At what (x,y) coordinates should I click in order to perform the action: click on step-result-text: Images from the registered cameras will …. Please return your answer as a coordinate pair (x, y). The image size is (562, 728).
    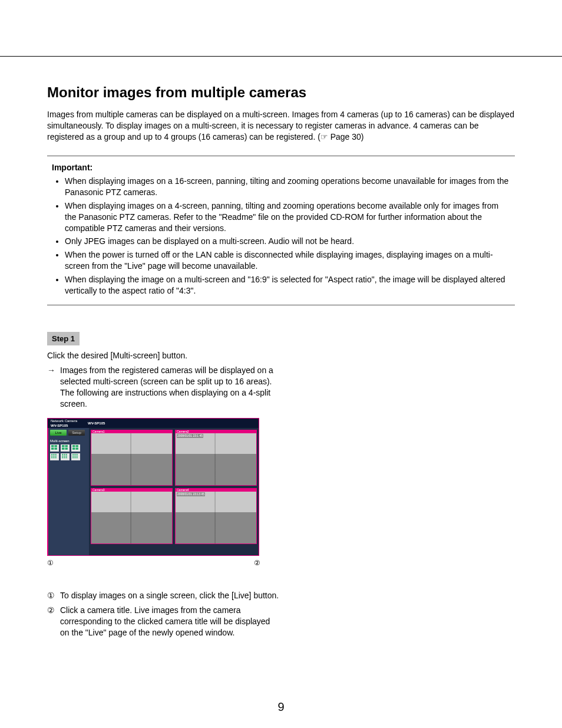
    Looking at the image, I should click on (170, 387).